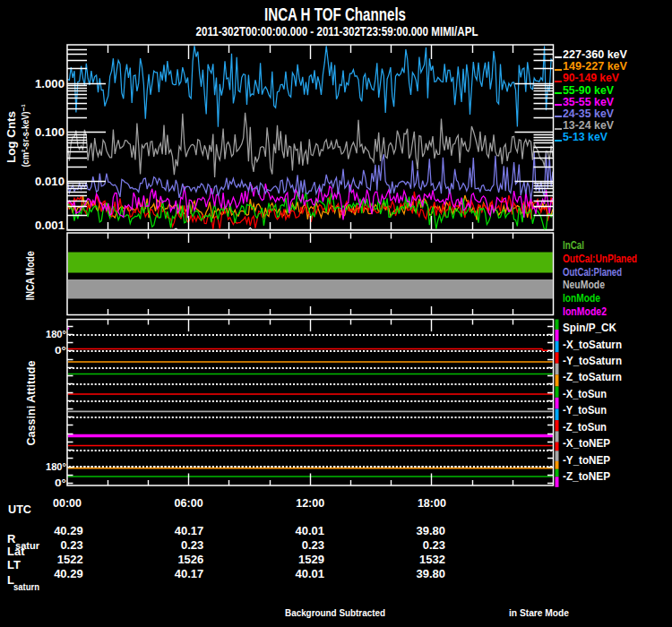 The image size is (672, 627). I want to click on svg-text: -Z_toNEP, so click(586, 477).